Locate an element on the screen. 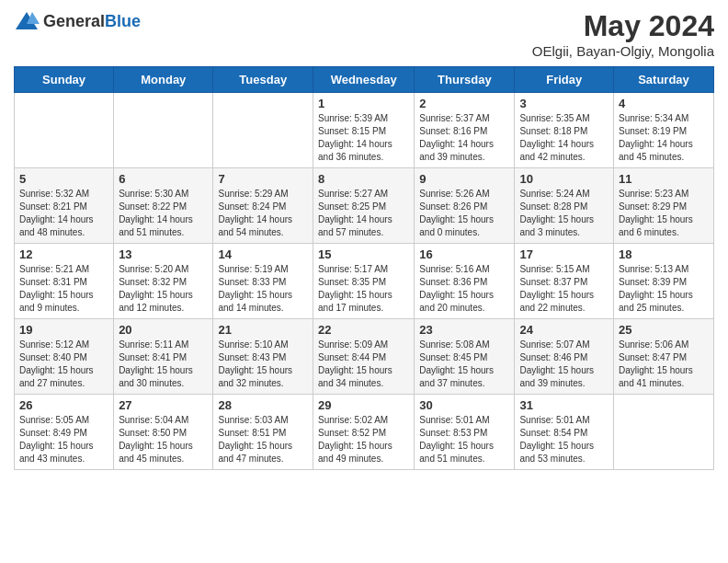 This screenshot has height=563, width=728. day-info: Sunrise: 5:24 AMSunset: 8:28 PMDaylight:… is located at coordinates (564, 213).